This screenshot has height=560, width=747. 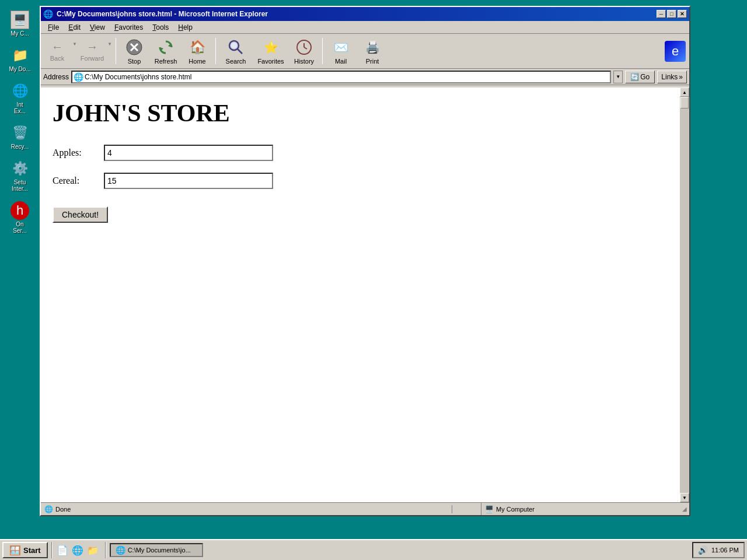 I want to click on apples-input, so click(x=189, y=153).